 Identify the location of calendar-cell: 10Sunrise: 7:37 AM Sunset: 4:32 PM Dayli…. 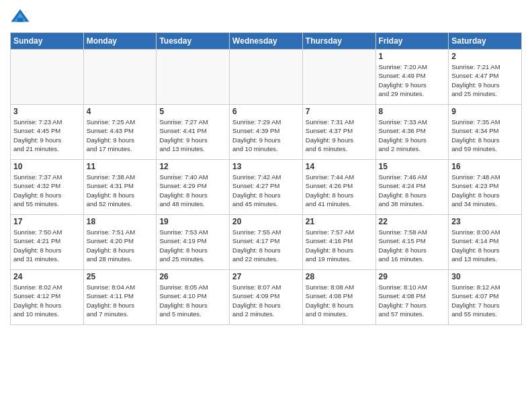
(47, 187).